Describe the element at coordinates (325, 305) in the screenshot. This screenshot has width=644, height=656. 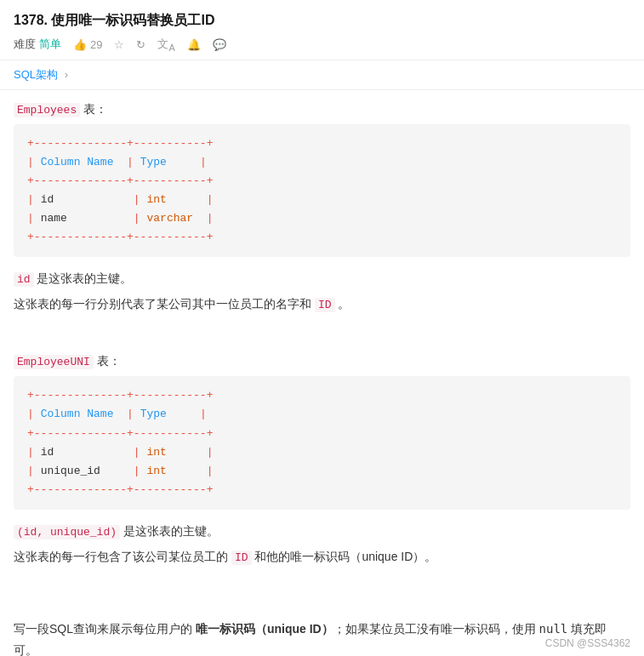
I see `id-code2: ID` at that location.